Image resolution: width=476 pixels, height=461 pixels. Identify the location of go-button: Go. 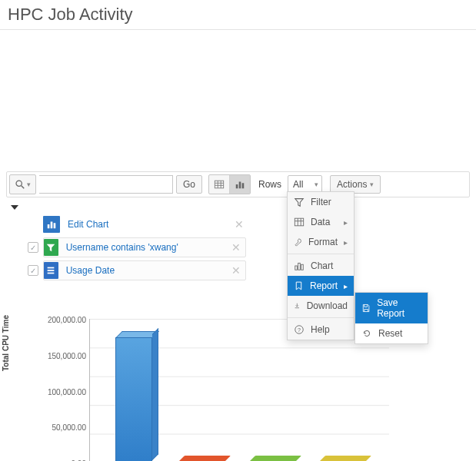
(189, 184).